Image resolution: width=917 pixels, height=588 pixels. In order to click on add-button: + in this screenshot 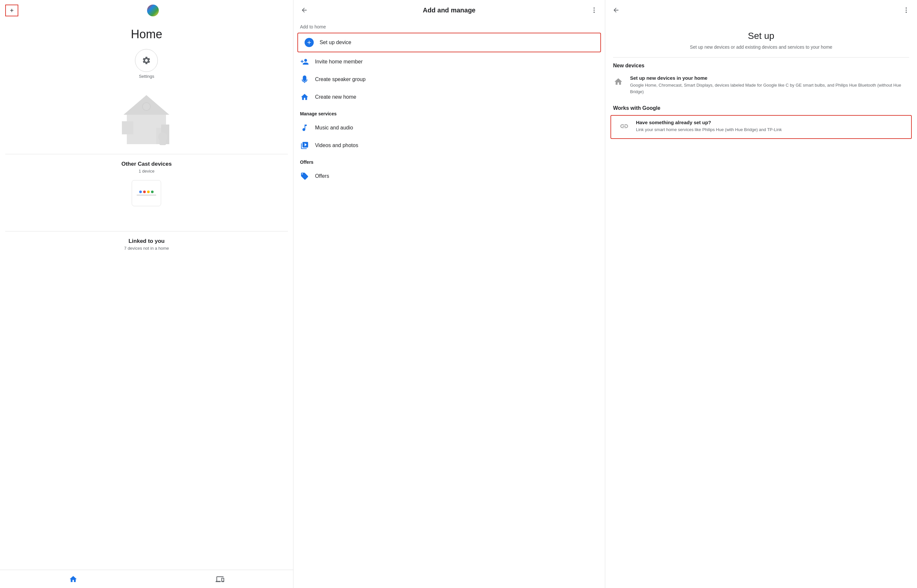, I will do `click(12, 11)`.